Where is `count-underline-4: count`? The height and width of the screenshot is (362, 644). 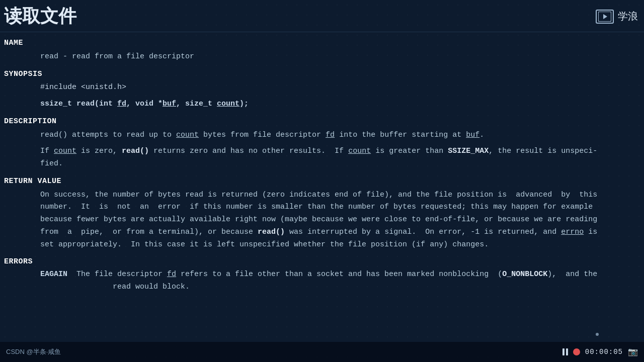 count-underline-4: count is located at coordinates (359, 151).